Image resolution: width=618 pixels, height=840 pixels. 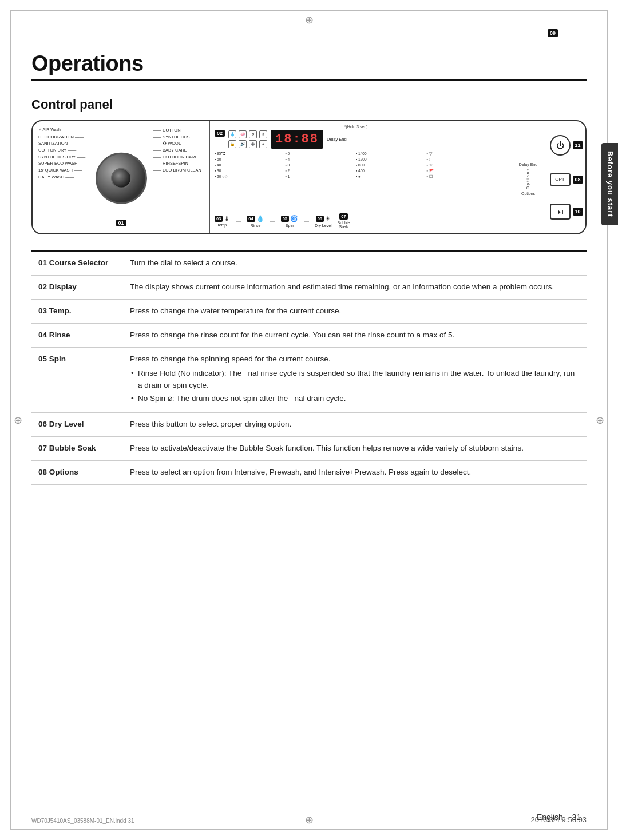 I want to click on rinse-col: ▪ 5 ▪ 4 ▪ 3 ▪ 2 ▪ 1, so click(x=321, y=165).